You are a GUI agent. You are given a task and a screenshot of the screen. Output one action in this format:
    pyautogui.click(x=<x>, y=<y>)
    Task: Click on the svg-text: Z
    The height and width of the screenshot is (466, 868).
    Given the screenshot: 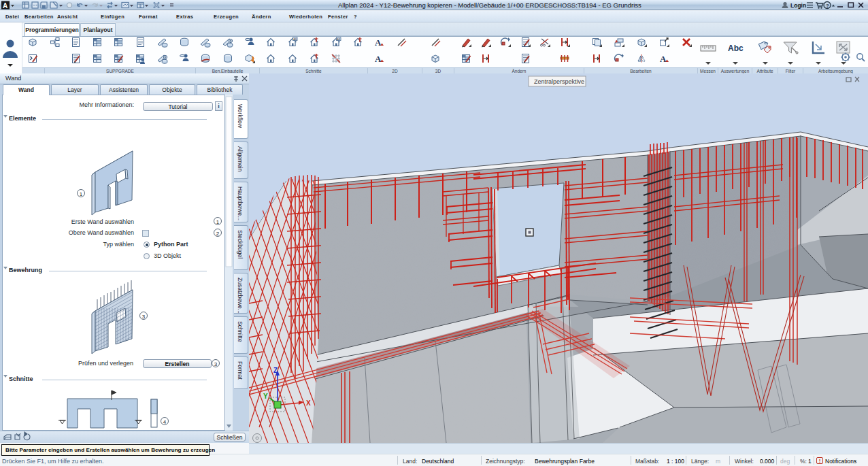 What is the action you would take?
    pyautogui.click(x=276, y=370)
    